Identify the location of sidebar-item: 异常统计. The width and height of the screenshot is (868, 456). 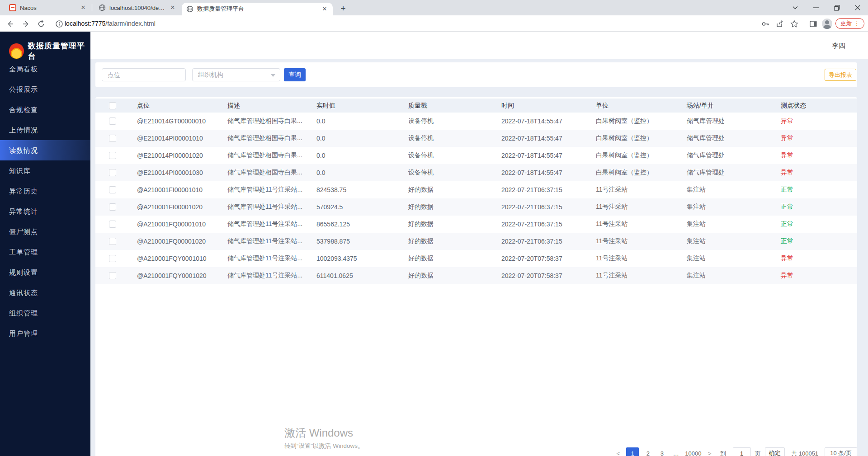
(45, 212).